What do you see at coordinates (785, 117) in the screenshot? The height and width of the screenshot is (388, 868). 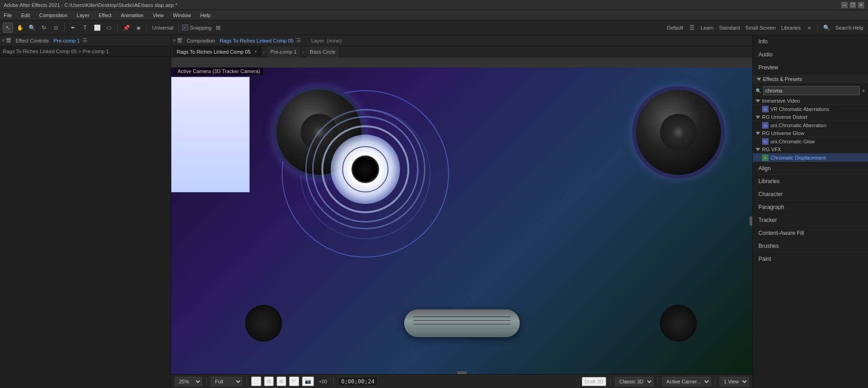 I see `rg-universe-distort-label: RG Universe Distort` at bounding box center [785, 117].